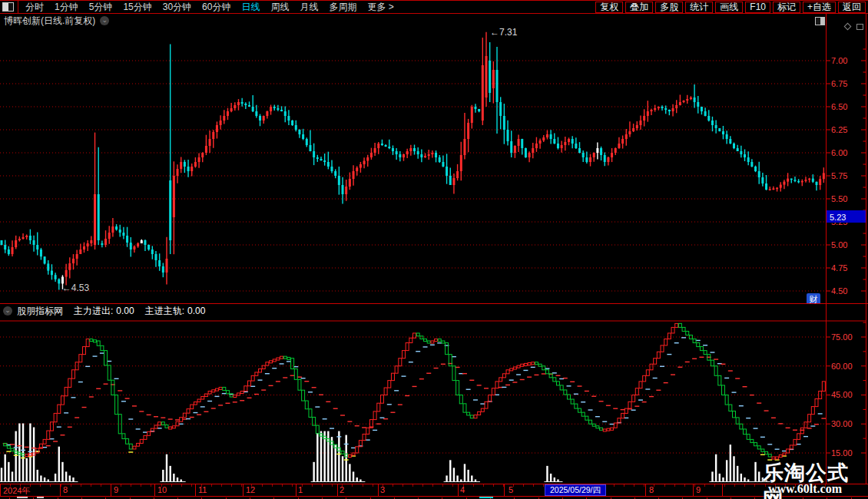  What do you see at coordinates (215, 8) in the screenshot?
I see `period-menu: 分时1分钟5分钟15分钟30分钟60分钟日线周线月线多周期更多 >` at bounding box center [215, 8].